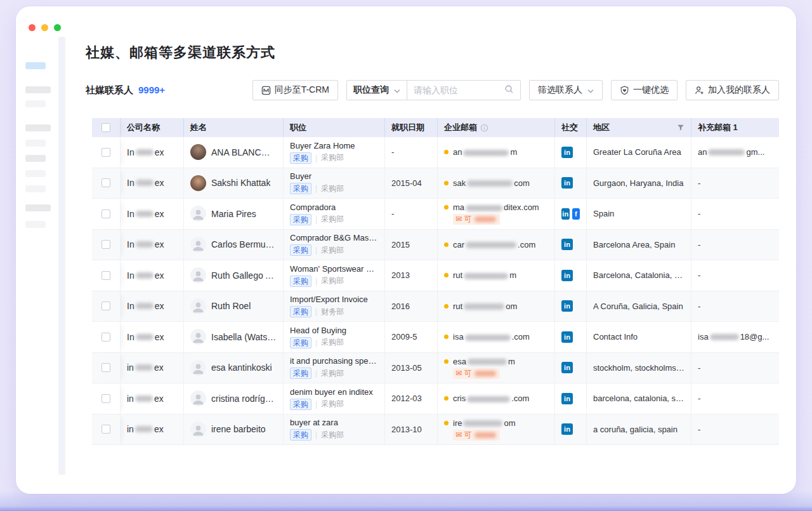 The image size is (812, 511). I want to click on info-icon, so click(485, 128).